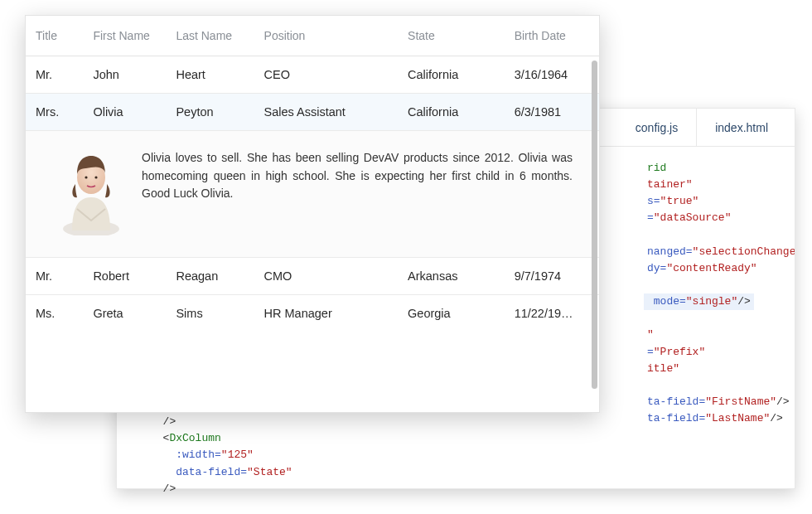  Describe the element at coordinates (312, 75) in the screenshot. I see `table-row: Mr. John Heart CEO California 3/16/1964` at that location.